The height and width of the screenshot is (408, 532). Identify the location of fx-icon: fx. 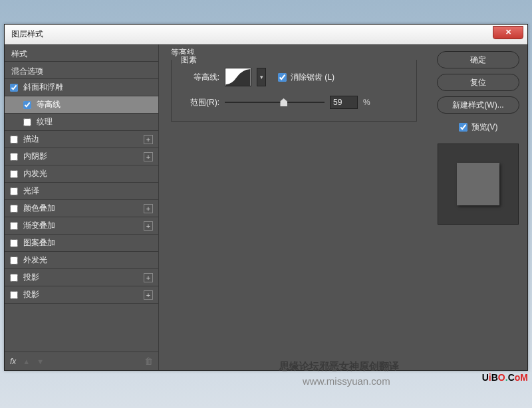
(13, 361).